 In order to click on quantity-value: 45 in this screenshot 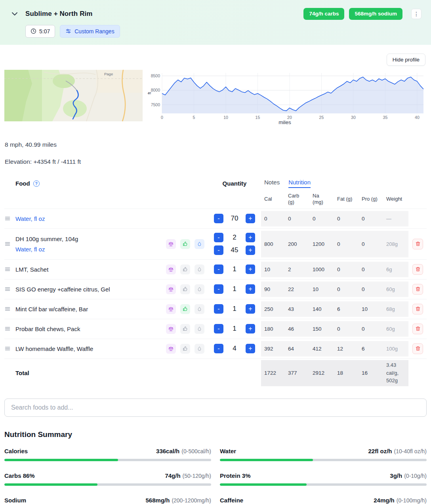, I will do `click(235, 250)`.